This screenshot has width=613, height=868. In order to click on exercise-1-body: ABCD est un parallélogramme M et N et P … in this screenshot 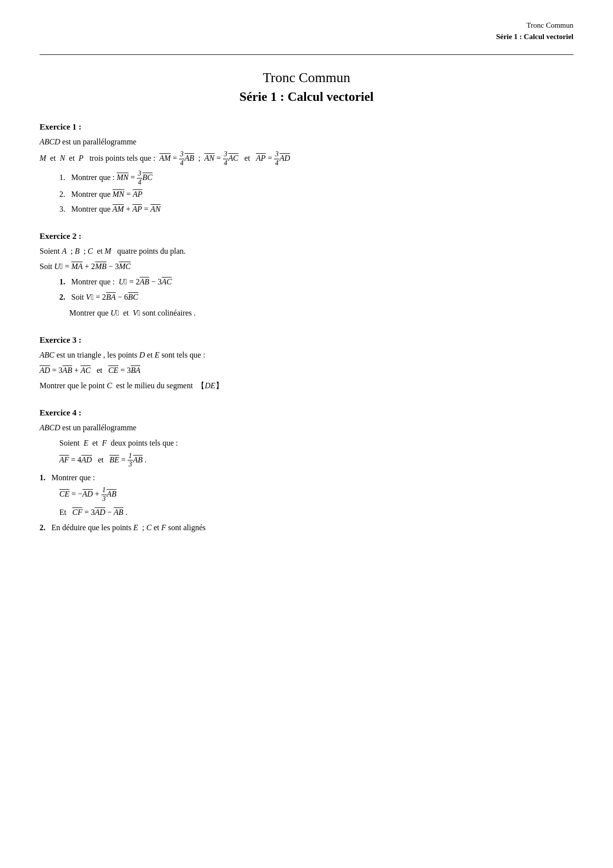, I will do `click(306, 175)`.